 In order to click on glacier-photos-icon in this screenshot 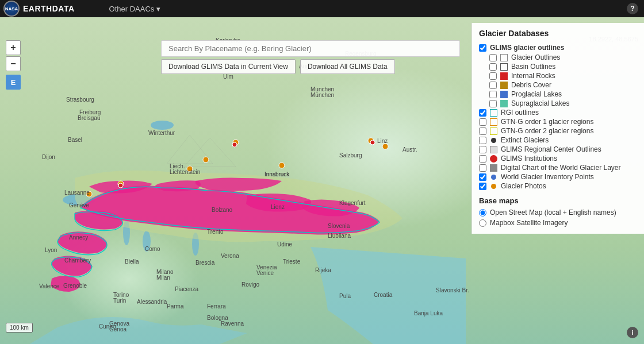, I will do `click(493, 186)`.